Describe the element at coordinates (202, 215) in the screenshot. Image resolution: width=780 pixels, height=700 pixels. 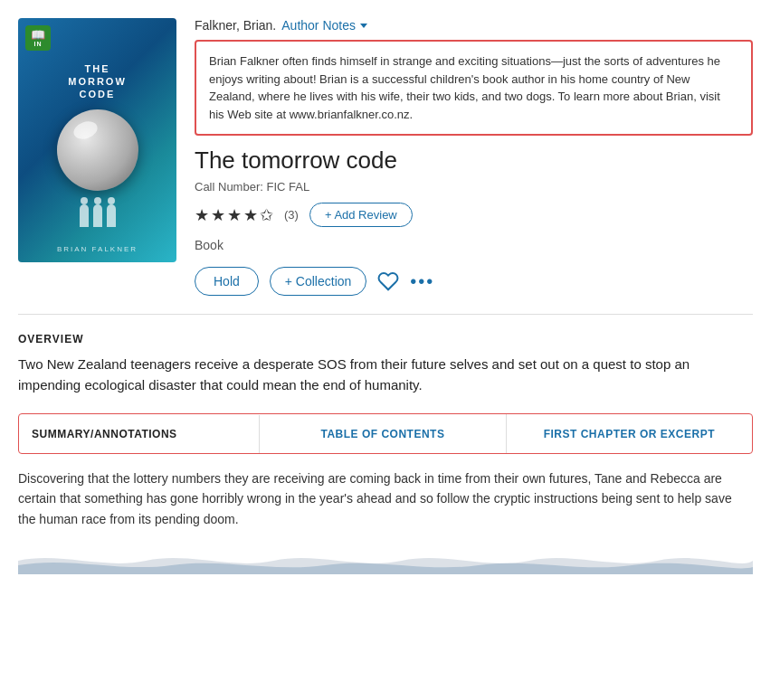
I see `star-1: ★` at that location.